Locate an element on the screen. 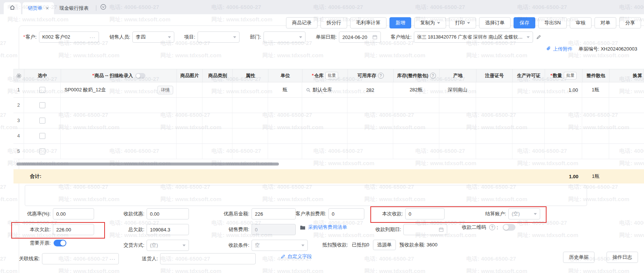 Image resolution: width=644 pixels, height=273 pixels. column-header-check: 选中 is located at coordinates (43, 76).